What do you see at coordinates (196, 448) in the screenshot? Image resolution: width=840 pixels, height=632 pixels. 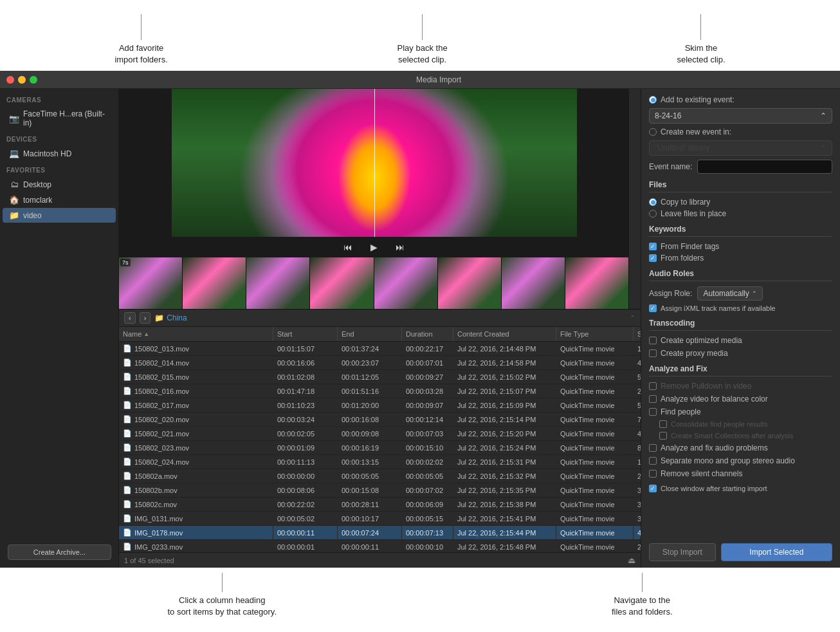 I see `file-cell-name: 📄 150802_023.mov` at bounding box center [196, 448].